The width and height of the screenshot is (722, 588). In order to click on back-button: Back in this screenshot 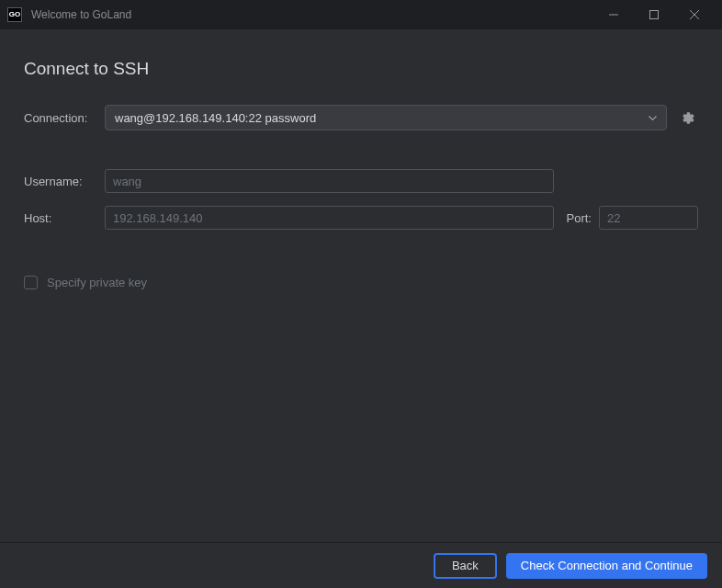, I will do `click(465, 566)`.